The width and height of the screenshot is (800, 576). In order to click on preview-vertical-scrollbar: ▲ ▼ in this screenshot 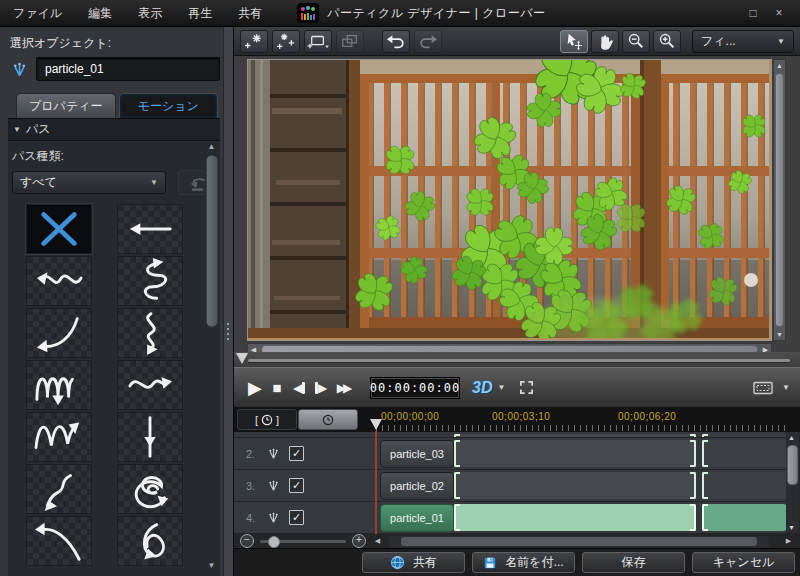, I will do `click(780, 200)`.